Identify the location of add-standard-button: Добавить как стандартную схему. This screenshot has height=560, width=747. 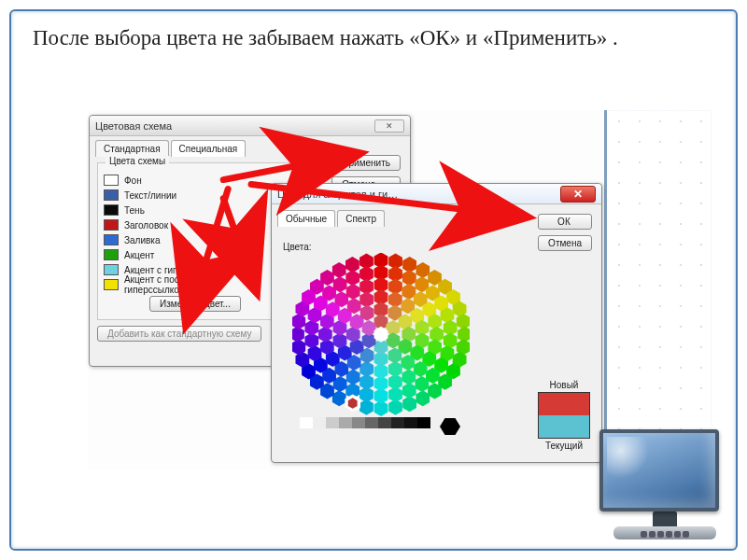
(179, 334).